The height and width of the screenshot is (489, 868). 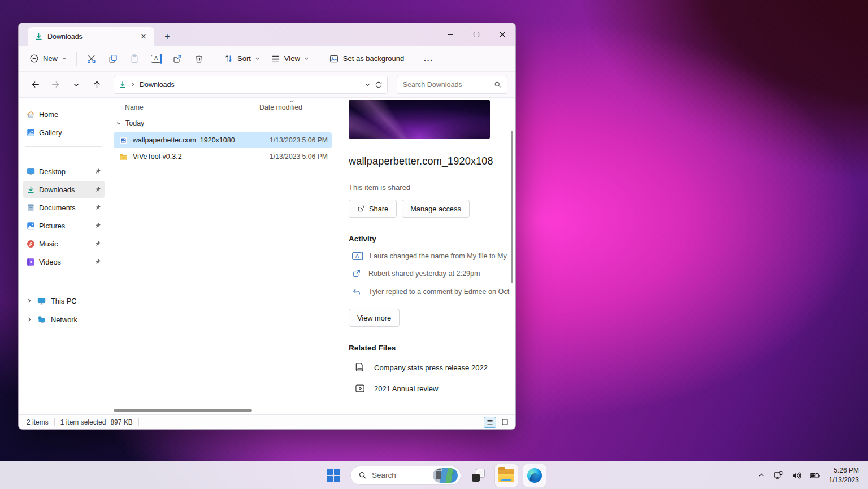 What do you see at coordinates (31, 226) in the screenshot?
I see `pictures-icon` at bounding box center [31, 226].